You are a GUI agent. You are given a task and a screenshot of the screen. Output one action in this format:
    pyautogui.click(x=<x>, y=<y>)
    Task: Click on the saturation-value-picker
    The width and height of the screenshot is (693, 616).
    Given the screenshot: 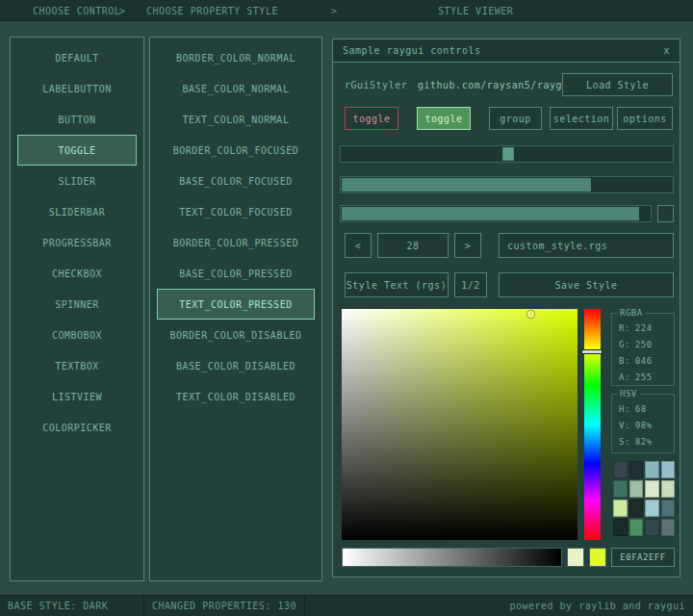 What is the action you would take?
    pyautogui.click(x=460, y=424)
    